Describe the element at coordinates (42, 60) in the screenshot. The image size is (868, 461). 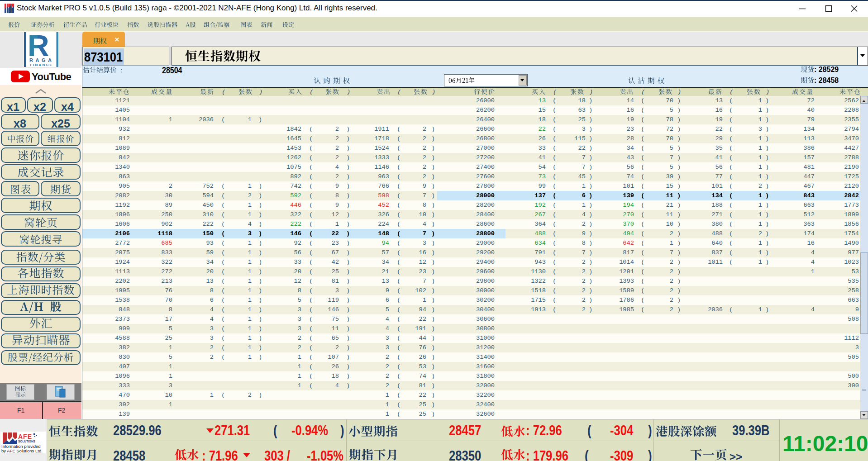
I see `svg-text: RAGA` at that location.